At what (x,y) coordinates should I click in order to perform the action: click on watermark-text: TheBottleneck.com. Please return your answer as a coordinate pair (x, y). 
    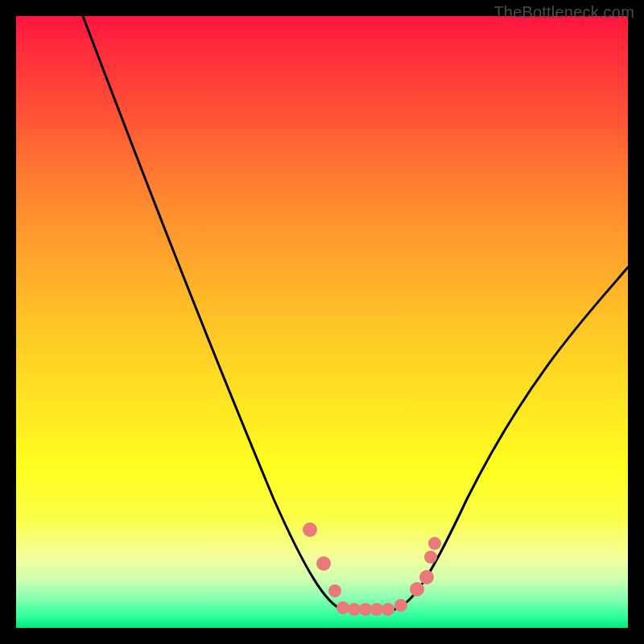
    Looking at the image, I should click on (564, 13).